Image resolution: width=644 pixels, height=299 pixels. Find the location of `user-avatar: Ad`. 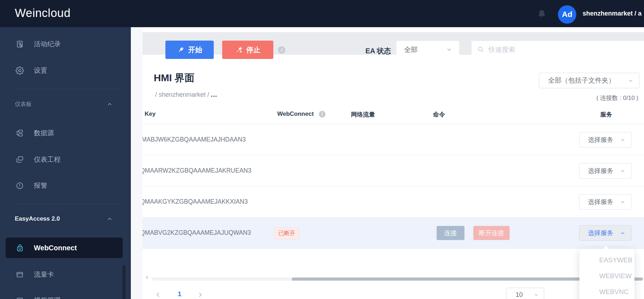

user-avatar: Ad is located at coordinates (567, 14).